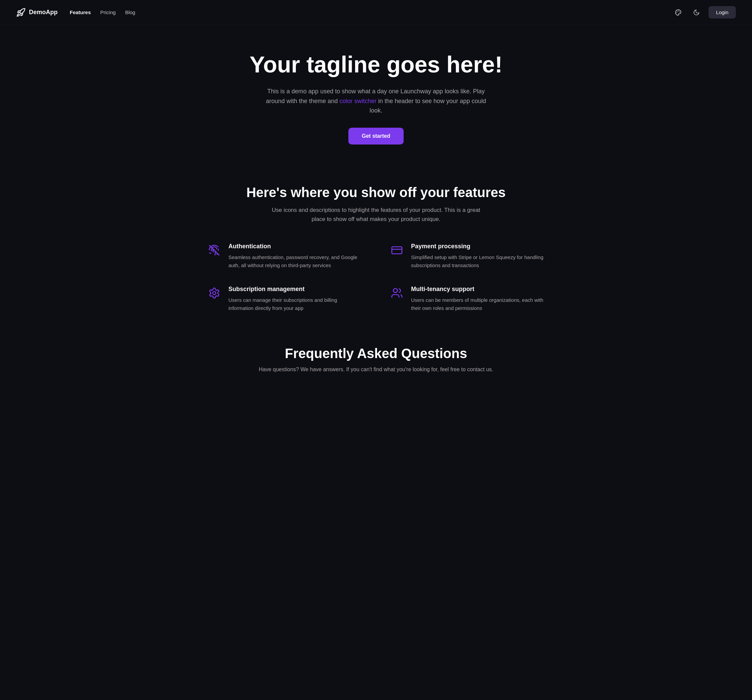  Describe the element at coordinates (376, 369) in the screenshot. I see `faq-subheading: Have questions? We have answers. If you …` at that location.